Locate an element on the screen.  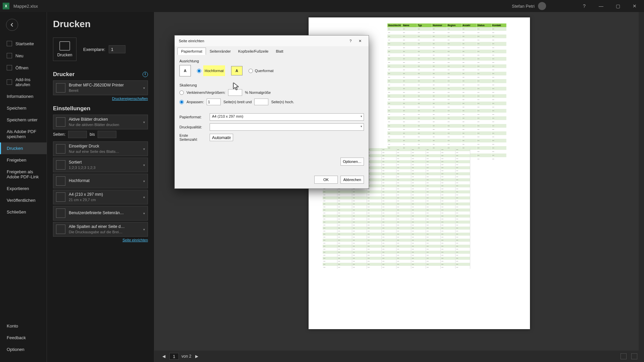
fit-tall-input is located at coordinates (261, 102).